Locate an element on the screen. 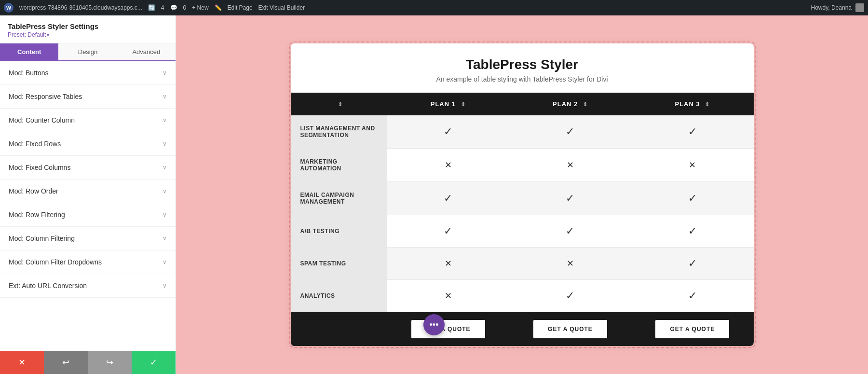 The width and height of the screenshot is (868, 374). sidebar-preset: Preset: Default ▾ is located at coordinates (88, 35).